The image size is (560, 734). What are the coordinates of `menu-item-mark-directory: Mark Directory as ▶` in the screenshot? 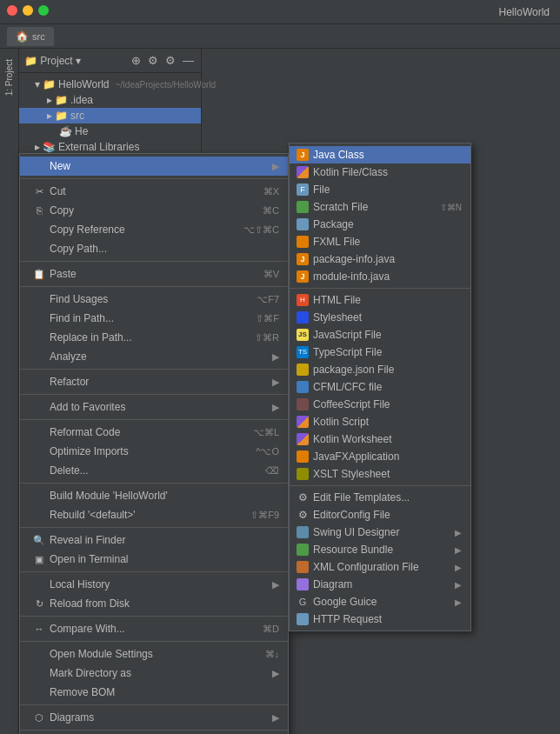 It's located at (154, 673).